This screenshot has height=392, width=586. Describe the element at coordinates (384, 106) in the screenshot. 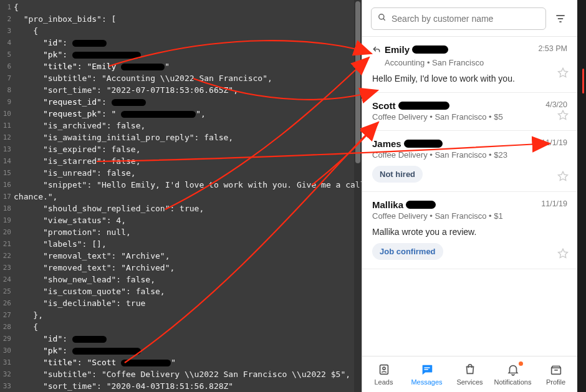

I see `customer-name: Scott` at that location.